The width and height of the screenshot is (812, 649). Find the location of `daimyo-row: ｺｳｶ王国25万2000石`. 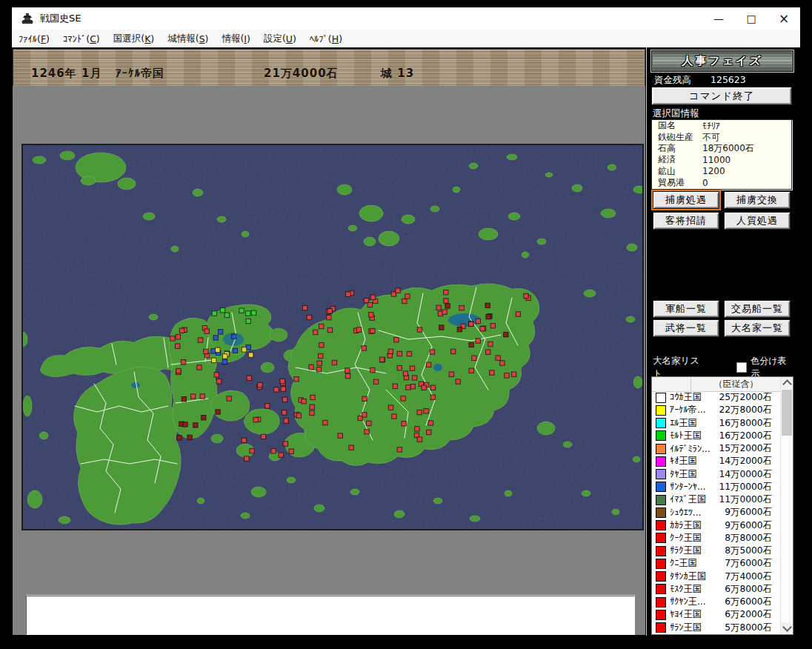

daimyo-row: ｺｳｶ王国25万2000石 is located at coordinates (716, 397).